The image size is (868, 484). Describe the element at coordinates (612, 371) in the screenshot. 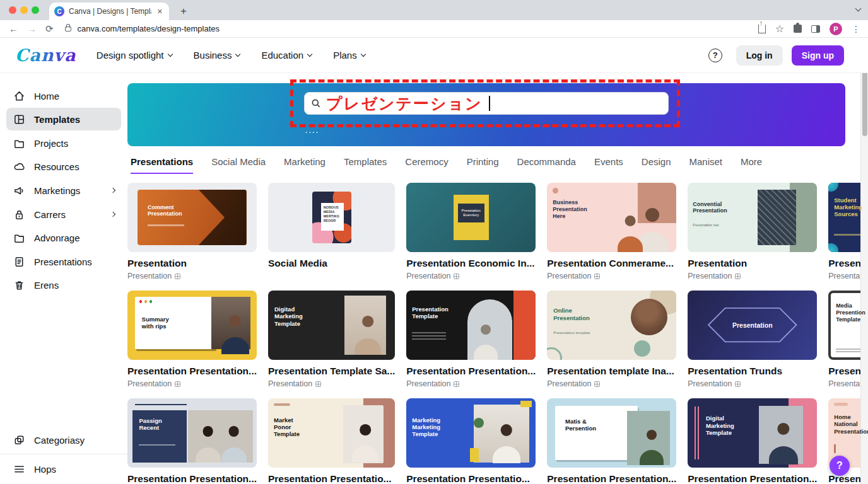

I see `template-title: Presentation template Ina...` at that location.